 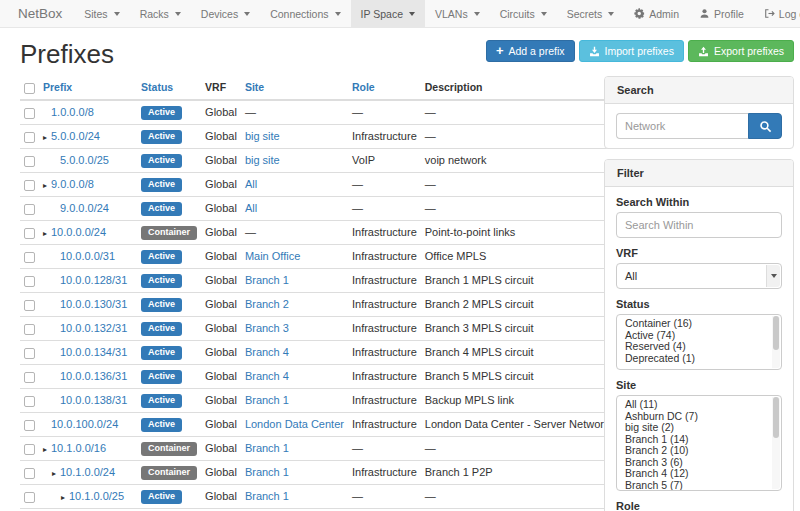 What do you see at coordinates (96, 496) in the screenshot?
I see `prefix-link: 10.1.0.0/25` at bounding box center [96, 496].